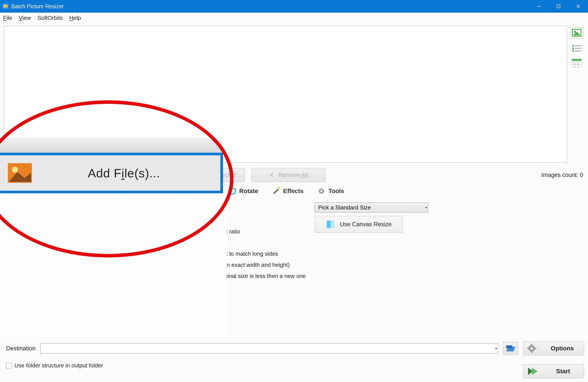 The height and width of the screenshot is (382, 588). What do you see at coordinates (577, 48) in the screenshot?
I see `view-list-button` at bounding box center [577, 48].